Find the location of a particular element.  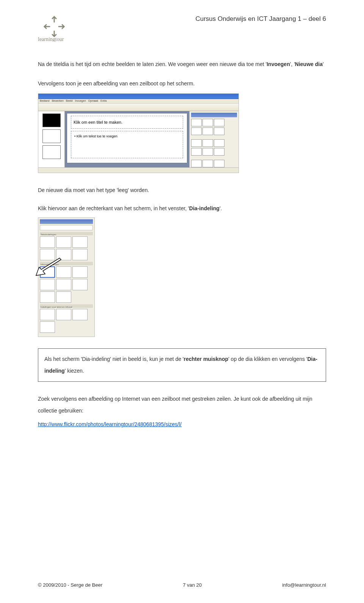

course-title: Cursus Onderwijs en ICT Jaargang 1 – dee… is located at coordinates (203, 19).